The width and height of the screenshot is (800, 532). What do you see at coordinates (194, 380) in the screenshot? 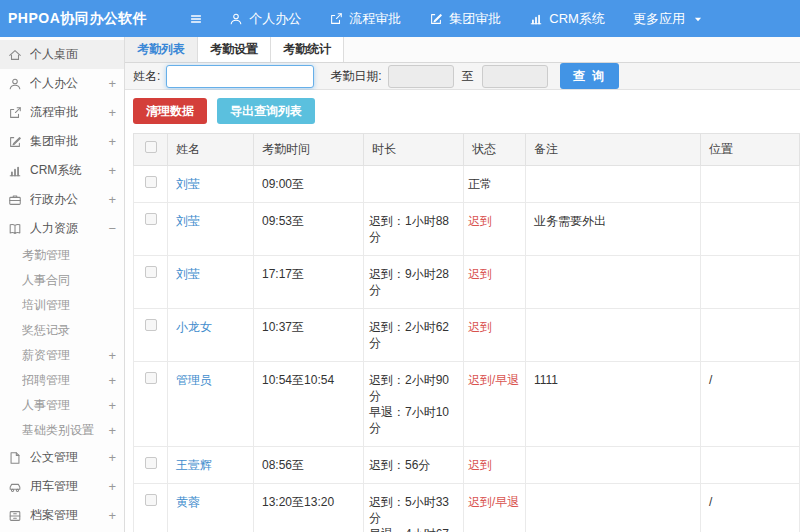
I see `employee-name-link: 管理员` at bounding box center [194, 380].